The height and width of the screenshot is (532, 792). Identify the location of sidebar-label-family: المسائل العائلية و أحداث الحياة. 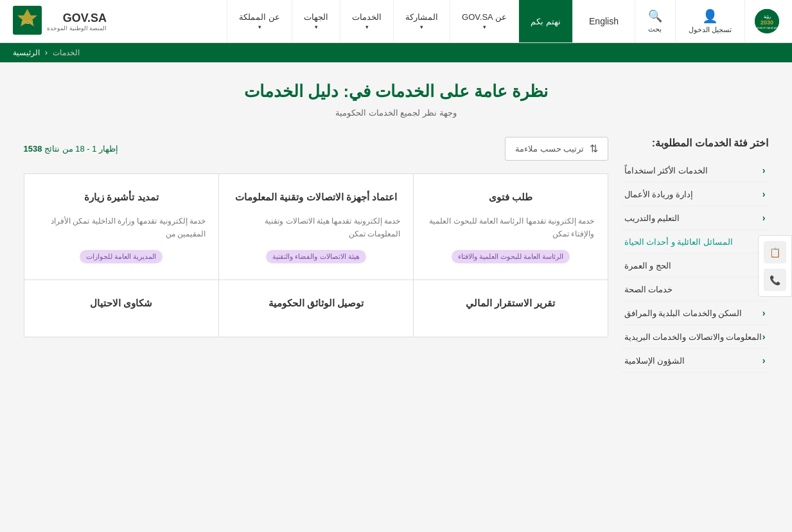
(678, 242).